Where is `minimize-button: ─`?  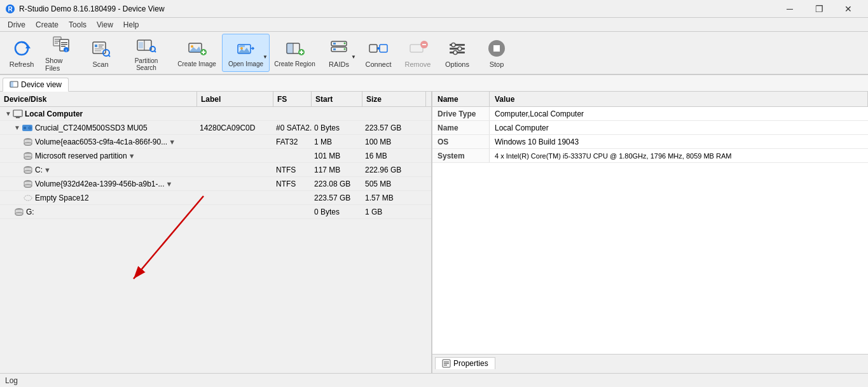 minimize-button: ─ is located at coordinates (790, 9).